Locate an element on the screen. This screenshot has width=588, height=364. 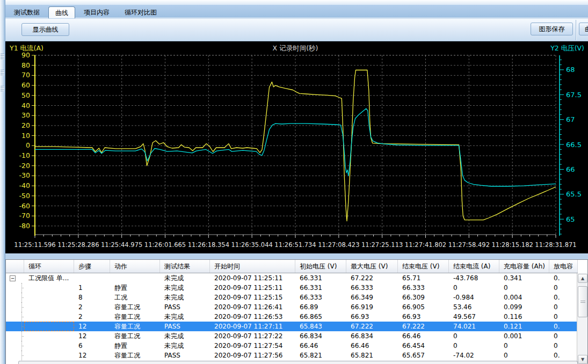
collapse-expand-icon: − is located at coordinates (13, 278).